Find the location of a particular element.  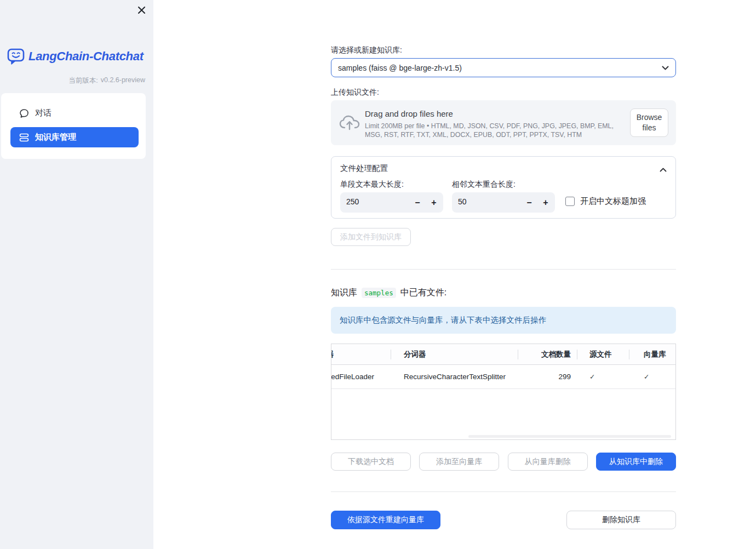

chat-logo-icon is located at coordinates (16, 56).